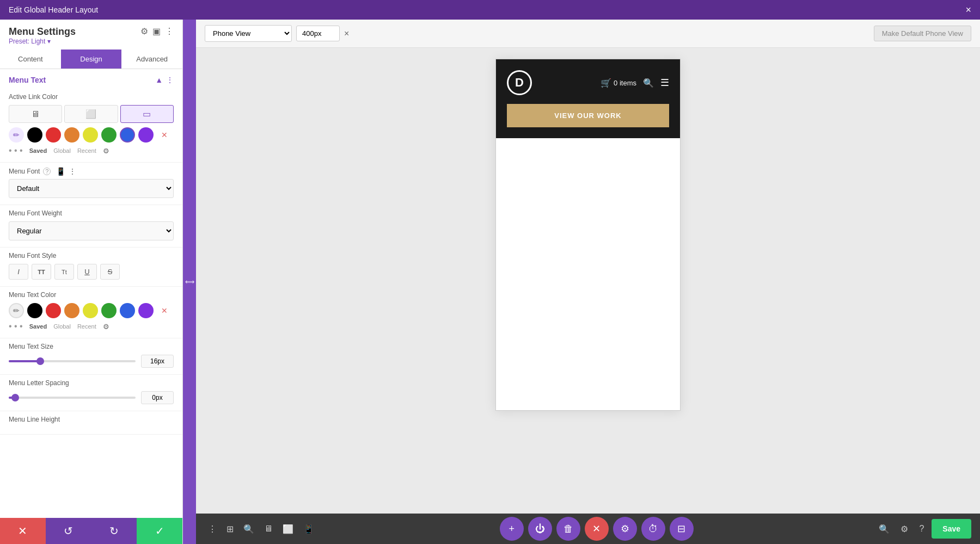  What do you see at coordinates (682, 529) in the screenshot?
I see `columns-btn: ⊟` at bounding box center [682, 529].